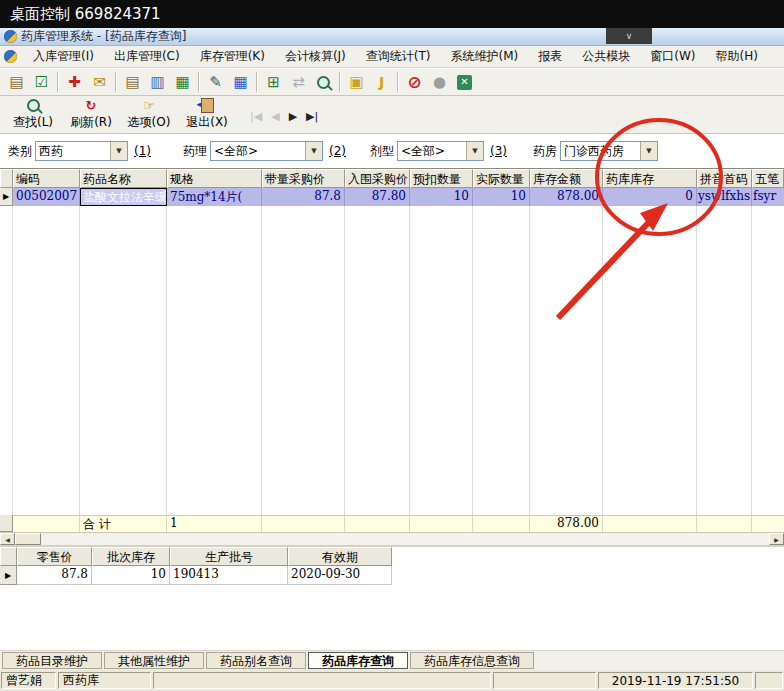 The width and height of the screenshot is (784, 691). I want to click on col-spec: 规格, so click(214, 178).